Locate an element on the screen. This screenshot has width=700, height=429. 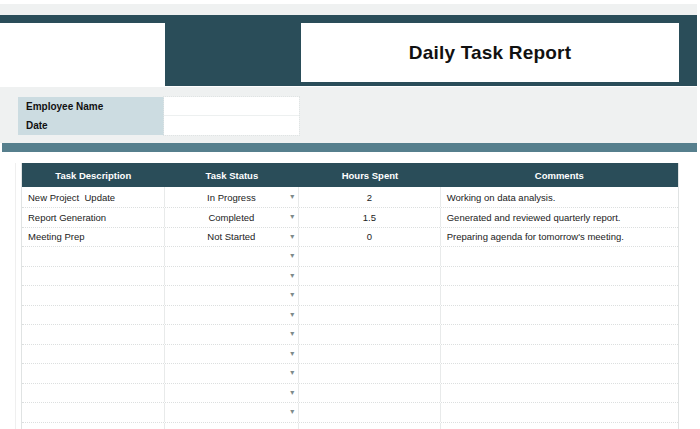
header-task-description: Task Description is located at coordinates (94, 176).